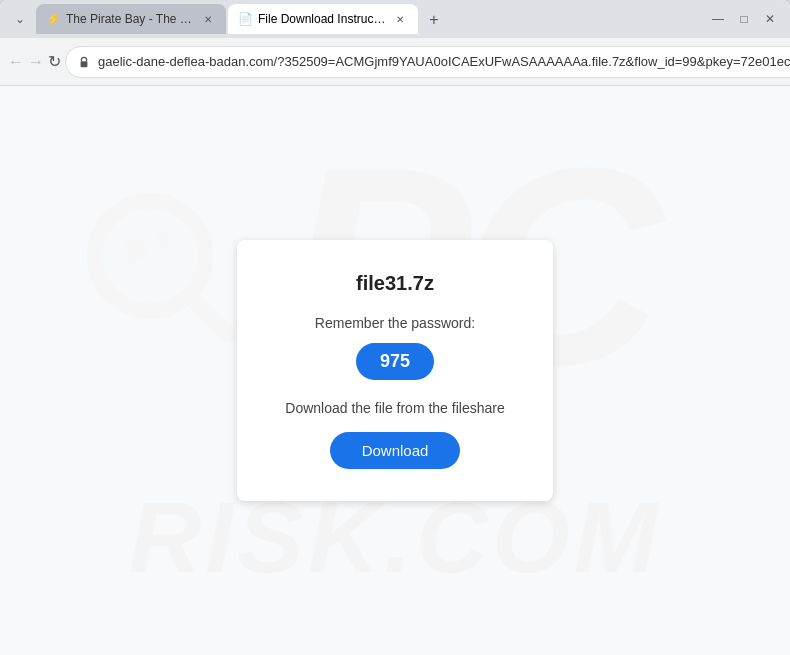  Describe the element at coordinates (245, 19) in the screenshot. I see `tab2-favicon: 📄` at that location.